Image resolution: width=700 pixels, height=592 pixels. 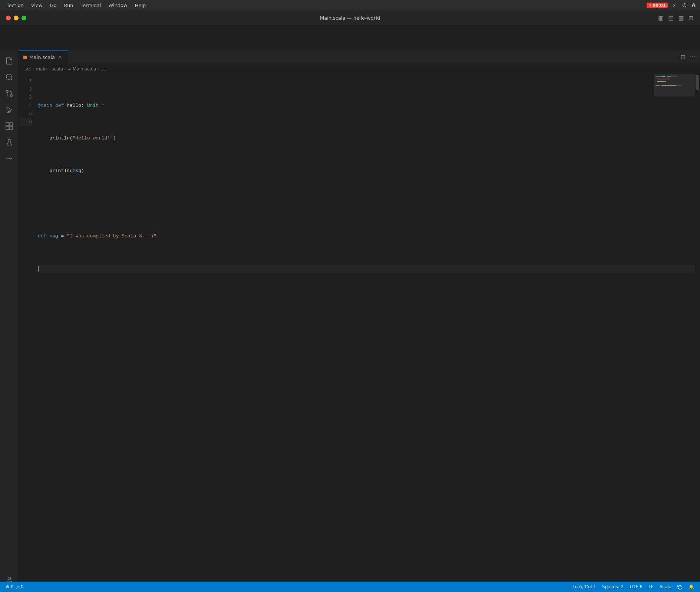 What do you see at coordinates (25, 98) in the screenshot?
I see `line-num-3: 3` at bounding box center [25, 98].